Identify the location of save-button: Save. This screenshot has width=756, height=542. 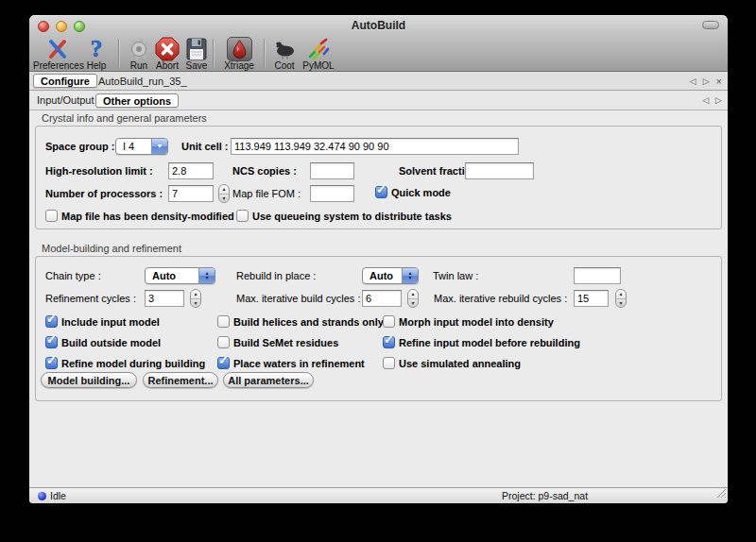
(197, 54).